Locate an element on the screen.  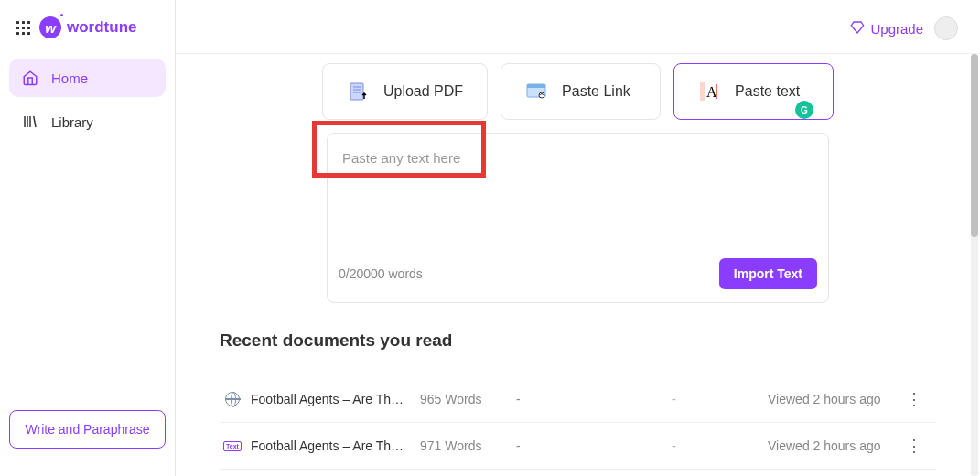
import-text-button: Import Text is located at coordinates (769, 274).